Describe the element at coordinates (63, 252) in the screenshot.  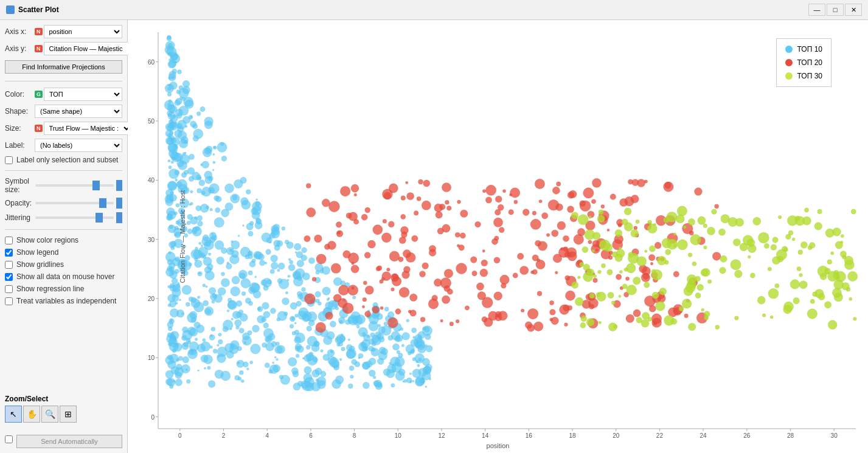
I see `show-legend-row: Show legend` at that location.